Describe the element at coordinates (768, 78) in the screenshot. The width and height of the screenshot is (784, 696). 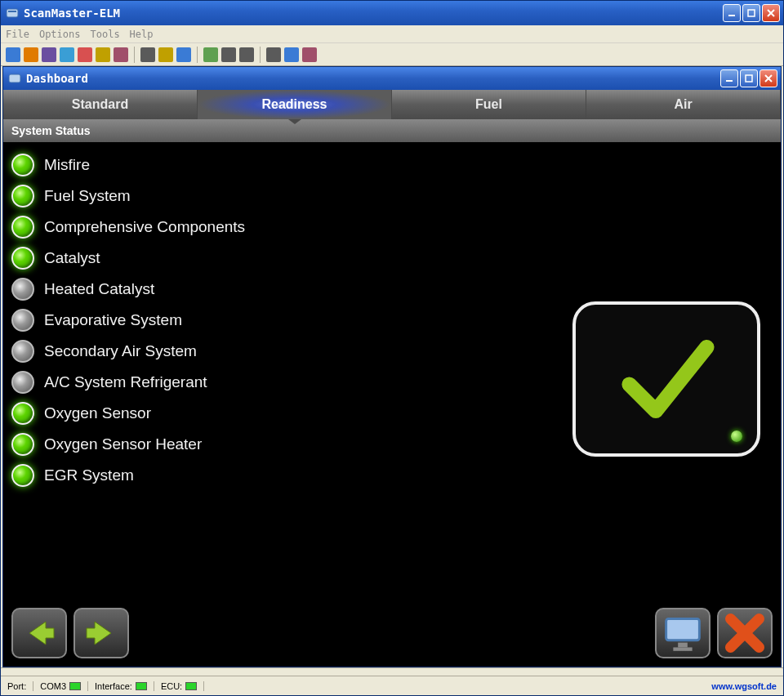
I see `dashboard-close-button` at that location.